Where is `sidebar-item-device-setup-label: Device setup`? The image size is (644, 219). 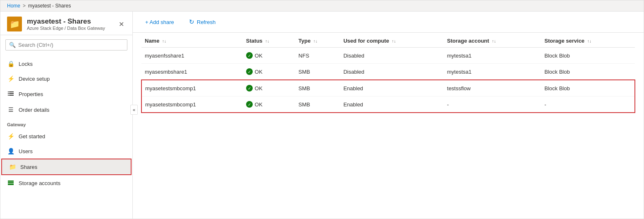
sidebar-item-device-setup-label: Device setup is located at coordinates (34, 79).